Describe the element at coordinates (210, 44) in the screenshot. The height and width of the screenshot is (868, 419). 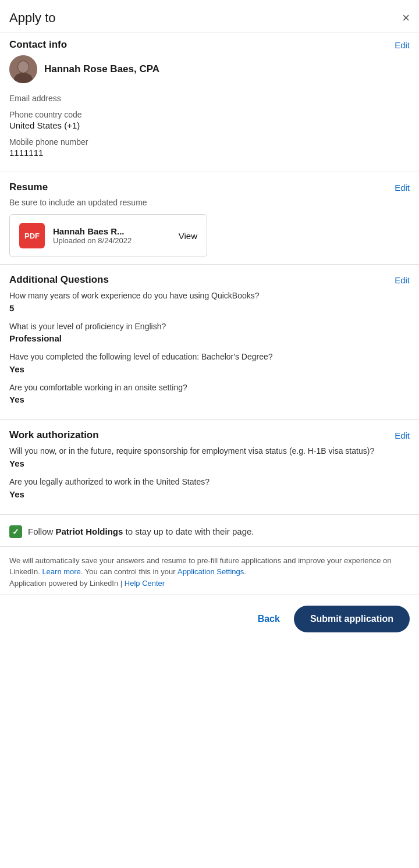
I see `contact-section-header: Contact info Edit` at that location.